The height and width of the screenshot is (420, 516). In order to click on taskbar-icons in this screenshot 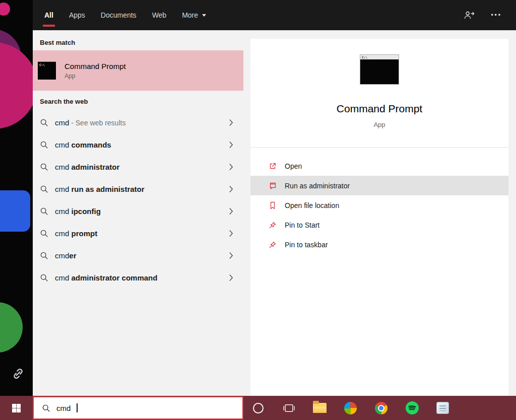, I will do `click(351, 408)`.